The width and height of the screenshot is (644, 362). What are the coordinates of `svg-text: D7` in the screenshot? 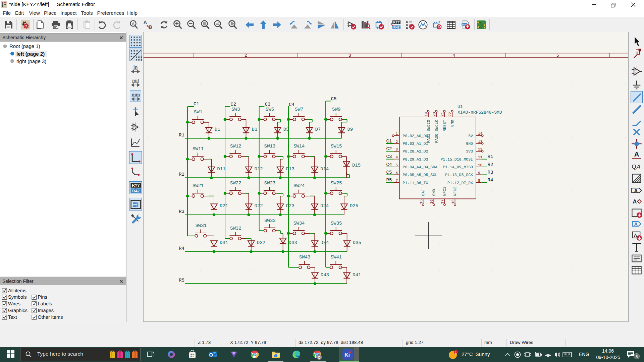 It's located at (318, 130).